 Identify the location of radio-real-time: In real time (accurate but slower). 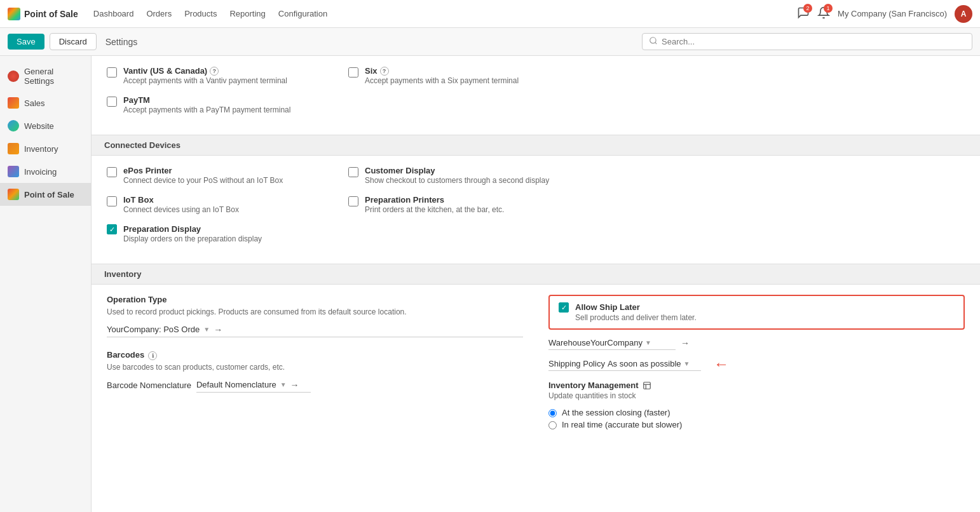
(756, 424).